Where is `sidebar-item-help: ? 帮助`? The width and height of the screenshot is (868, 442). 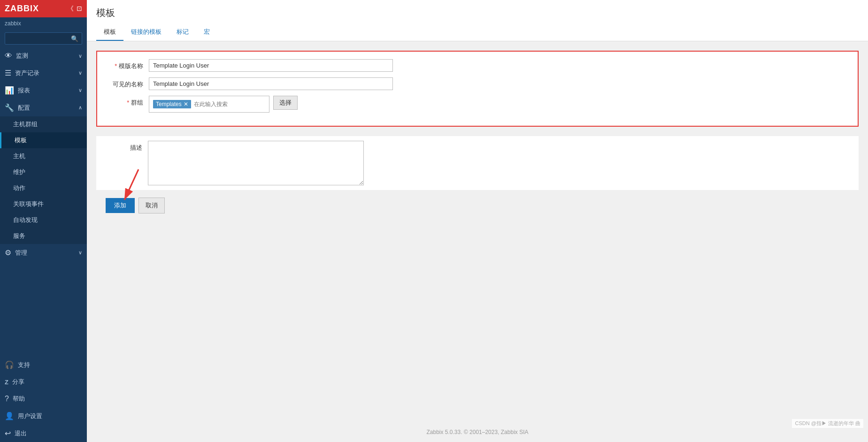 sidebar-item-help: ? 帮助 is located at coordinates (43, 399).